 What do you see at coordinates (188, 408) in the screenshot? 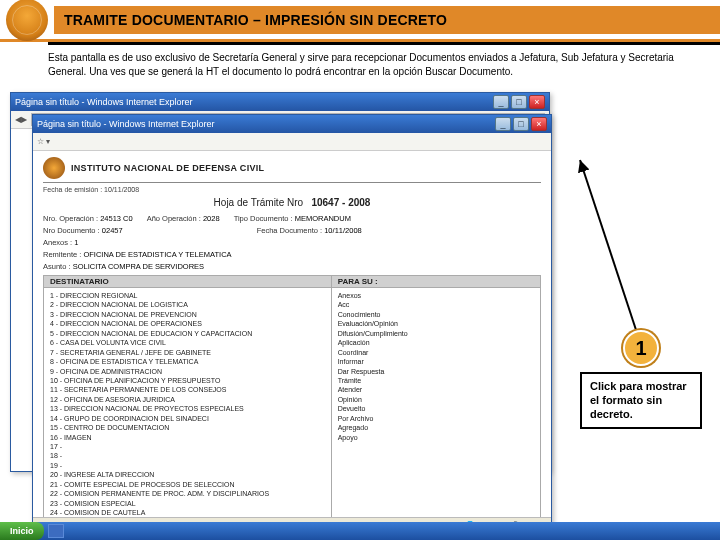
I see `dest-left-item: 13 - DIRECCION NACIONAL DE PROYECTOS ESP…` at bounding box center [188, 408].